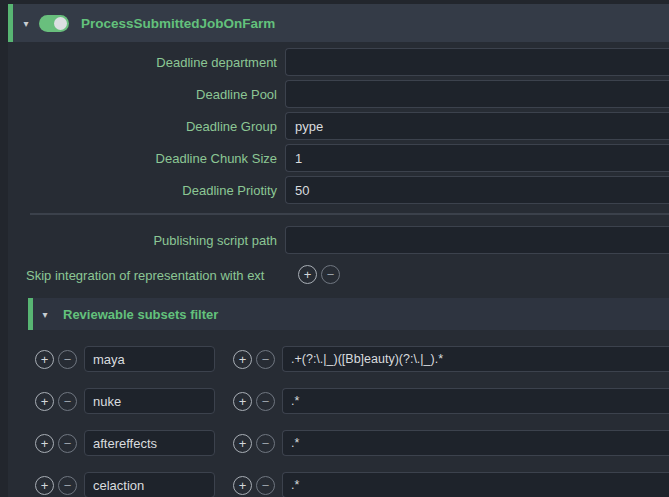 This screenshot has width=669, height=497. What do you see at coordinates (146, 158) in the screenshot?
I see `field-label: Deadline Chunk Size` at bounding box center [146, 158].